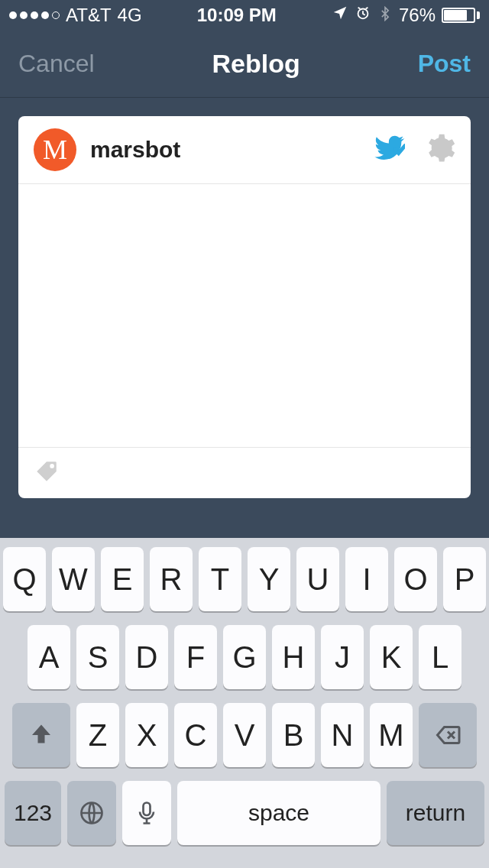 The image size is (489, 868). Describe the element at coordinates (244, 657) in the screenshot. I see `key-g: G` at that location.